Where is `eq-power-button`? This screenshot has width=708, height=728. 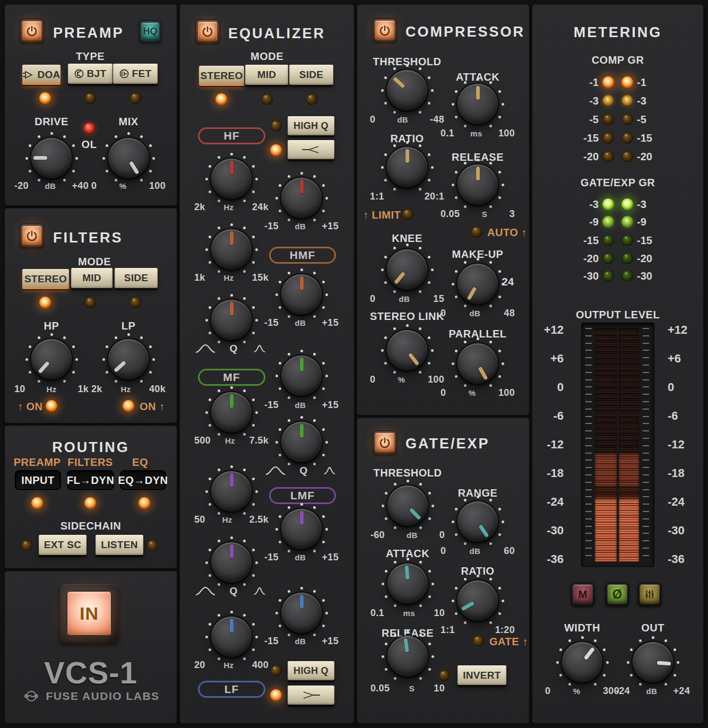 eq-power-button is located at coordinates (208, 31).